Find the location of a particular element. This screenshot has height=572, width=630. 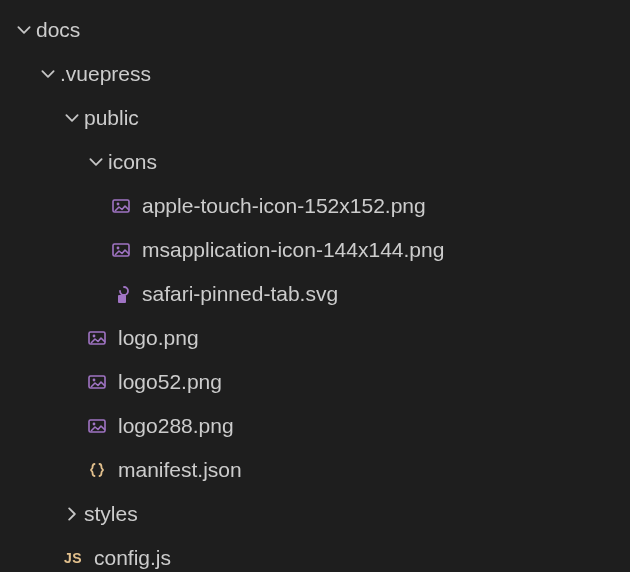

folder-docs: docs is located at coordinates (315, 30).